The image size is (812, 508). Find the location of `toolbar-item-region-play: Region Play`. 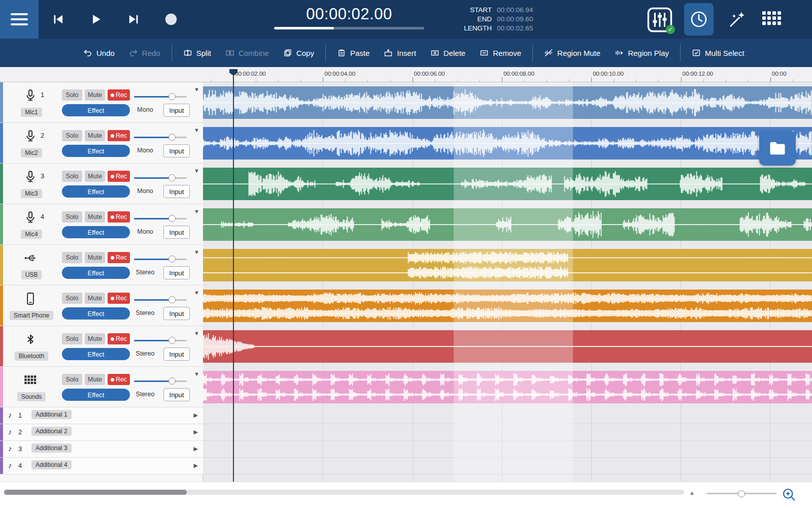

toolbar-item-region-play: Region Play is located at coordinates (641, 53).